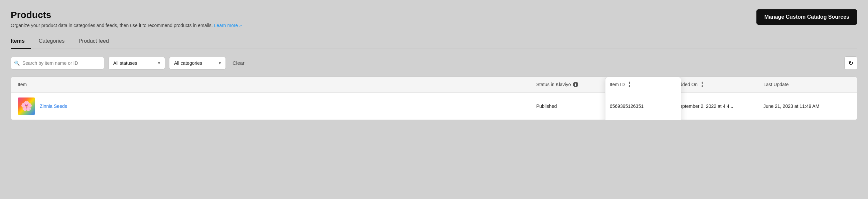 Image resolution: width=868 pixels, height=199 pixels. Describe the element at coordinates (220, 63) in the screenshot. I see `category-chevron-icon: ▾` at that location.